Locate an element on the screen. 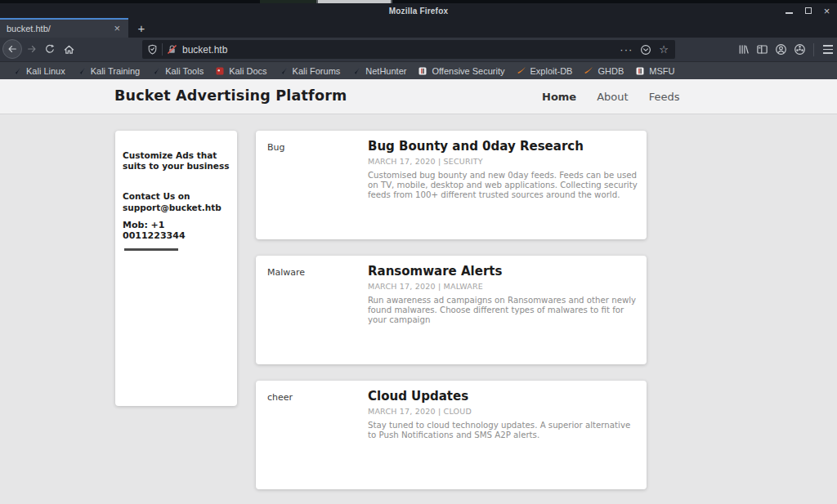 The width and height of the screenshot is (837, 504). close-button: × is located at coordinates (827, 11).